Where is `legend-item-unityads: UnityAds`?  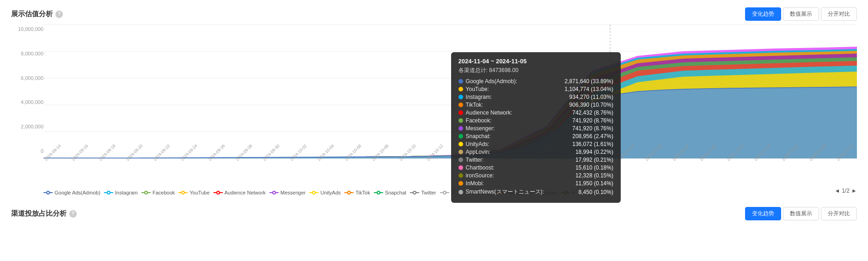
legend-item-unityads: UnityAds is located at coordinates (325, 193).